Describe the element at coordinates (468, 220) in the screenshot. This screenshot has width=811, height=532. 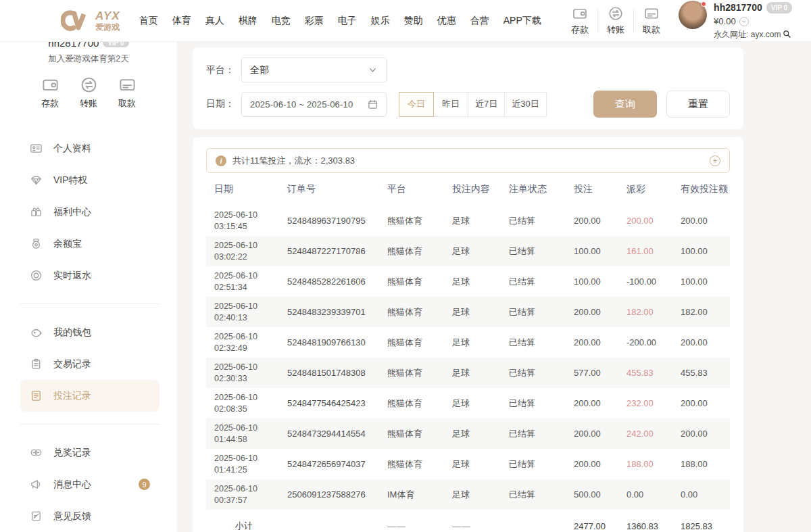
I see `table-row: 2025-06-1003:15:455248489637190795熊猫体育足球…` at that location.